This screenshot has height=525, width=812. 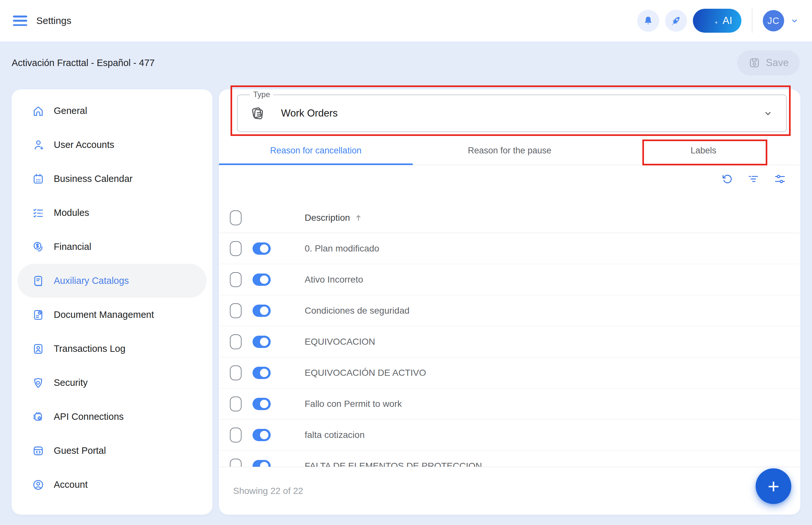 I want to click on refresh-icon, so click(x=727, y=179).